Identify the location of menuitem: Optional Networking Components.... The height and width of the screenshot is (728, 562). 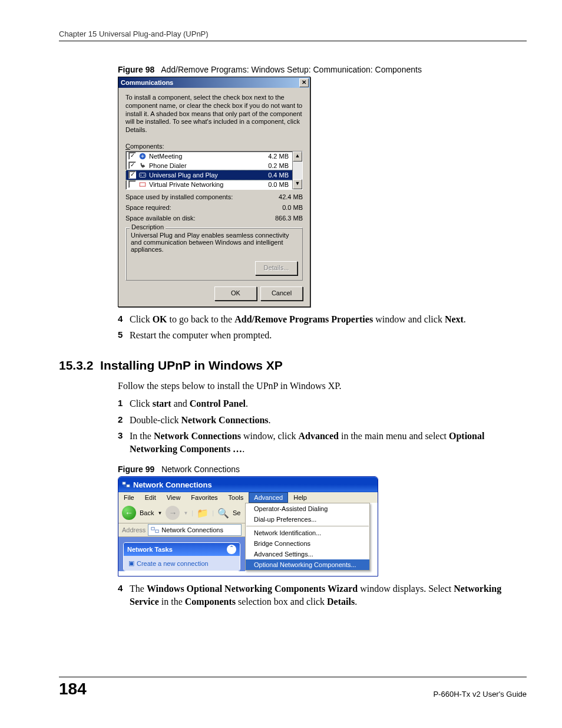
(308, 565).